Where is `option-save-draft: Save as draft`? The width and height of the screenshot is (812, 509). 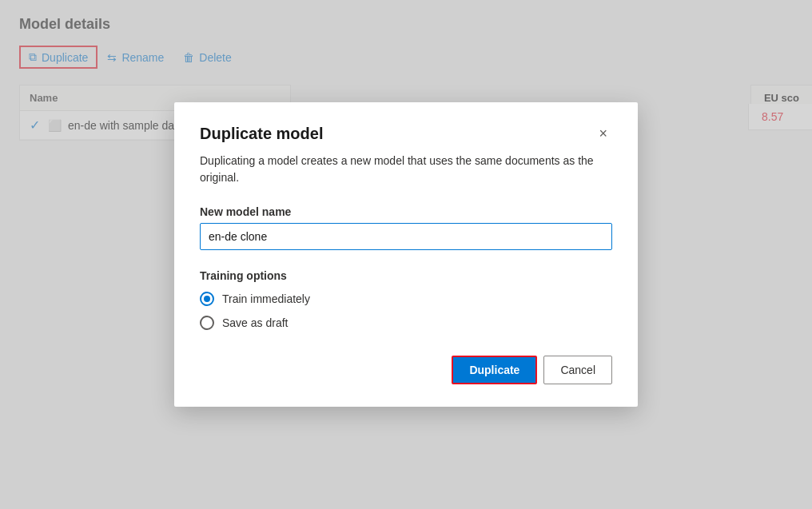 option-save-draft: Save as draft is located at coordinates (406, 323).